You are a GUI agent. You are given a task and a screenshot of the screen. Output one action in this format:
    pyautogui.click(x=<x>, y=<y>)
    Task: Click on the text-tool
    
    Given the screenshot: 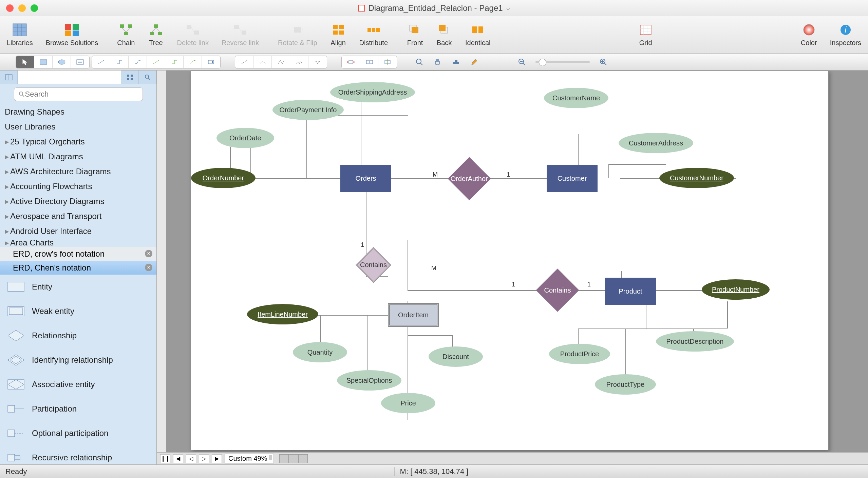 What is the action you would take?
    pyautogui.click(x=80, y=62)
    